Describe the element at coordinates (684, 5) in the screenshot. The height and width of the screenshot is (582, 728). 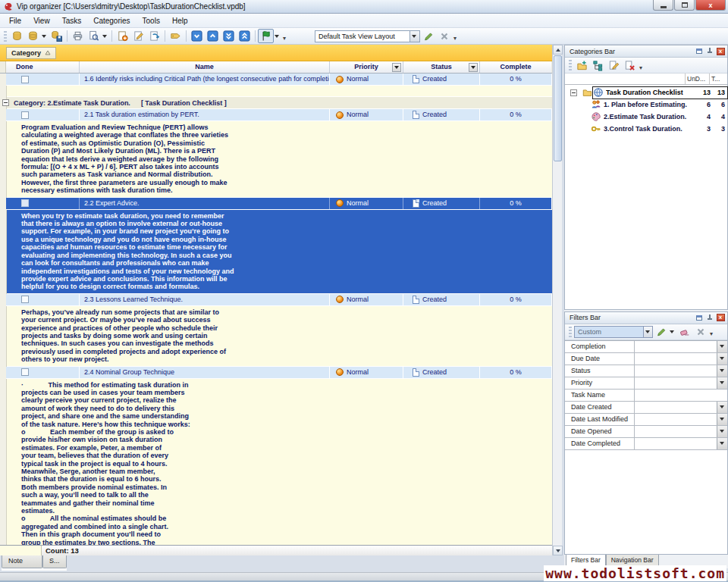
I see `maximize-icon` at that location.